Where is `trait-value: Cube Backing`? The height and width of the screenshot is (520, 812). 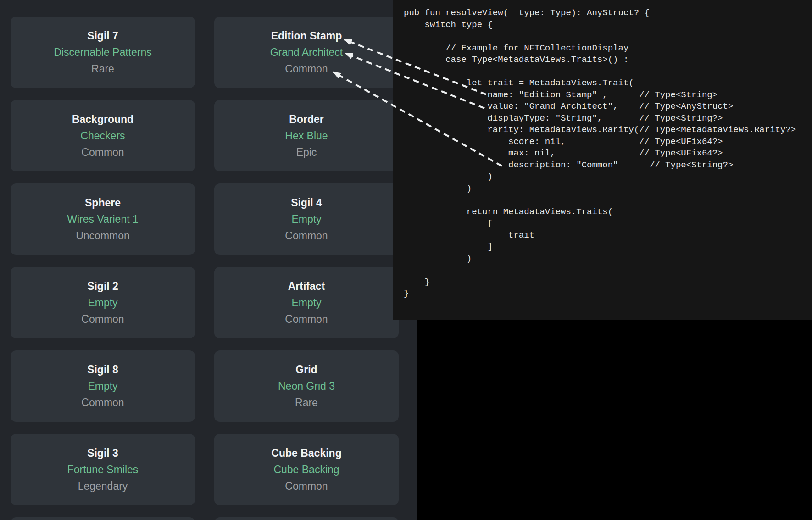
trait-value: Cube Backing is located at coordinates (306, 470).